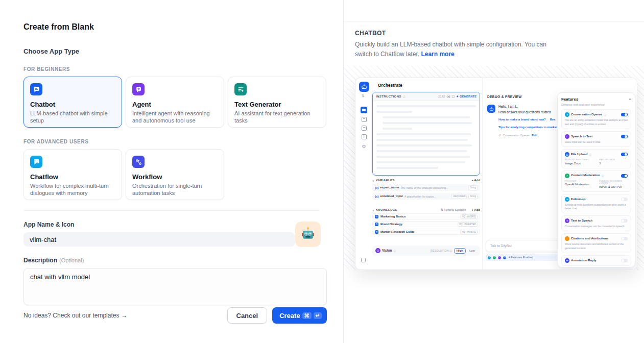 The width and height of the screenshot is (644, 343). What do you see at coordinates (175, 315) in the screenshot?
I see `form-footer: No ideas? Check out our templates→ Cance…` at bounding box center [175, 315].